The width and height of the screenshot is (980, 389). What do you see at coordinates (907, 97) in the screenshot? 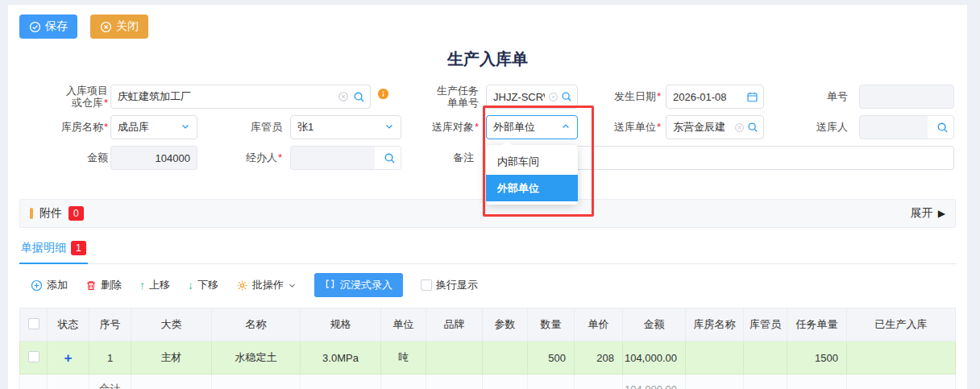
I see `doc-no-input` at bounding box center [907, 97].